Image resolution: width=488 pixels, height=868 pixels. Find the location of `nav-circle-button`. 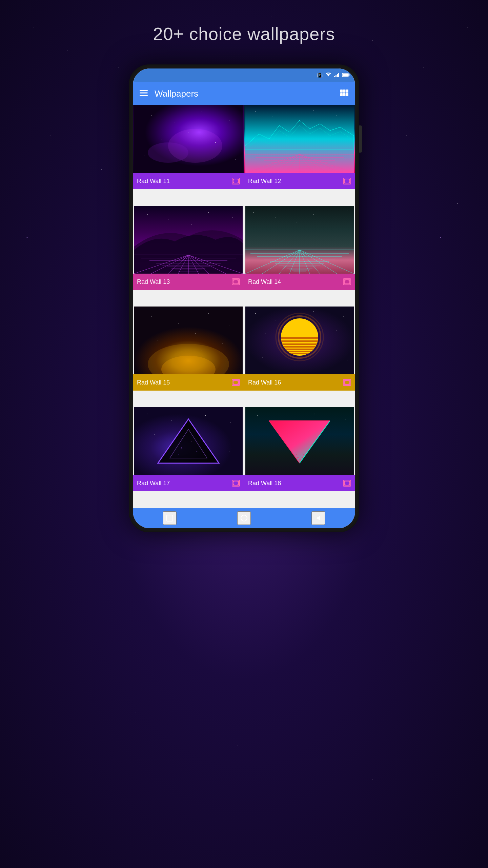

nav-circle-button is located at coordinates (244, 518).